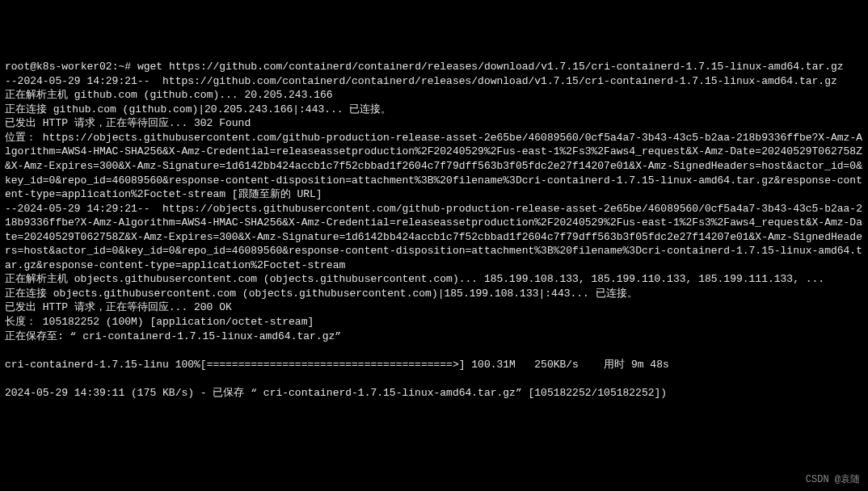  What do you see at coordinates (434, 166) in the screenshot?
I see `output-location: 位置： https://objects.githubusercontent.co…` at bounding box center [434, 166].